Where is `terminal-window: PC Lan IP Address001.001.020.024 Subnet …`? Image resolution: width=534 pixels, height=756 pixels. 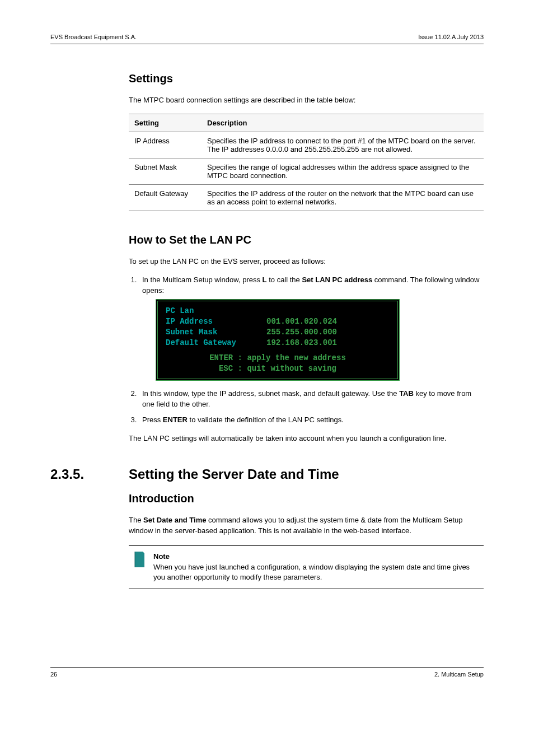 terminal-window: PC Lan IP Address001.001.020.024 Subnet … is located at coordinates (278, 339).